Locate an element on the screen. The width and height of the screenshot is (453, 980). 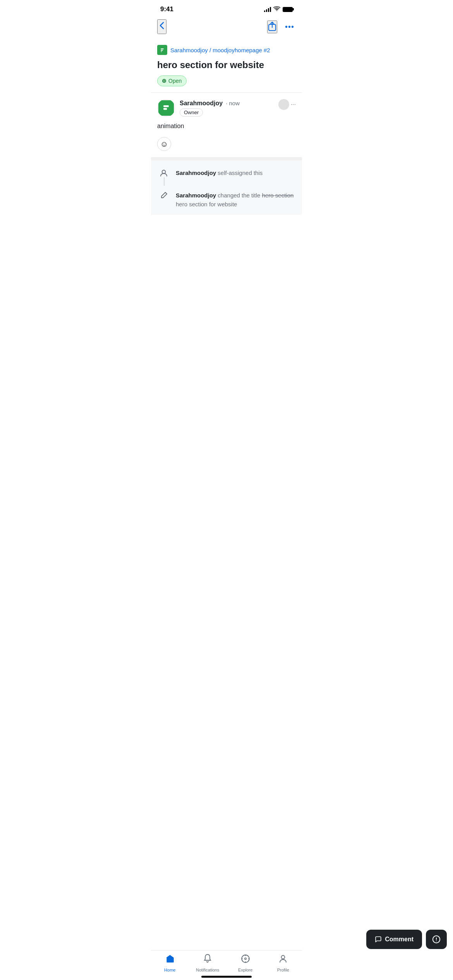
comment-header: Sarahmoodjoy · now Owner ··· is located at coordinates (226, 108).